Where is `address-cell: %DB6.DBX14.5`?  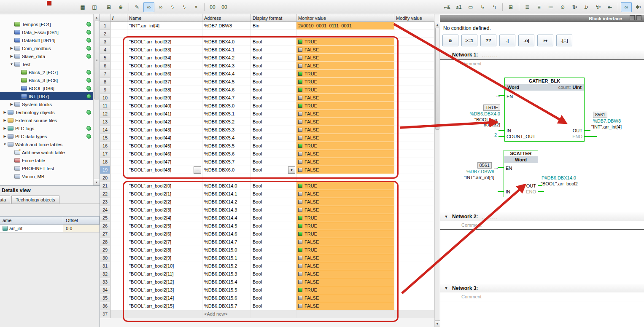 address-cell: %DB6.DBX14.5 is located at coordinates (227, 226).